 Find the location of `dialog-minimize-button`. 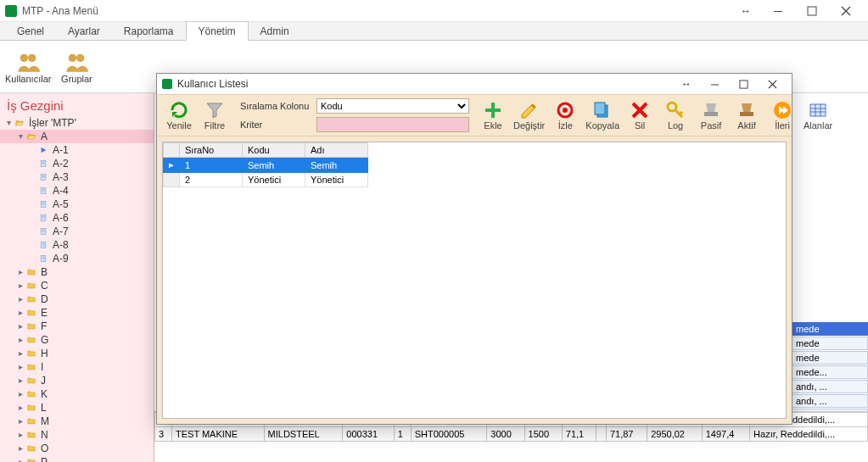

dialog-minimize-button is located at coordinates (714, 84).